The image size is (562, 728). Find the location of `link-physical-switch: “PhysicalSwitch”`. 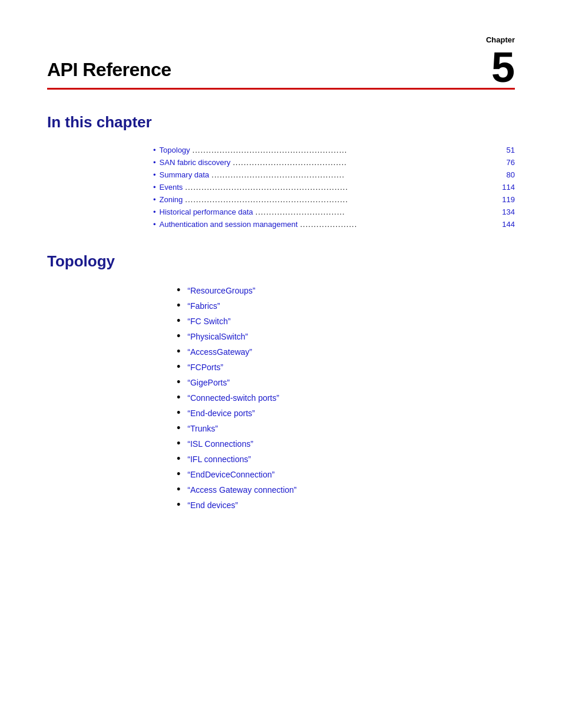

link-physical-switch: “PhysicalSwitch” is located at coordinates (218, 337).